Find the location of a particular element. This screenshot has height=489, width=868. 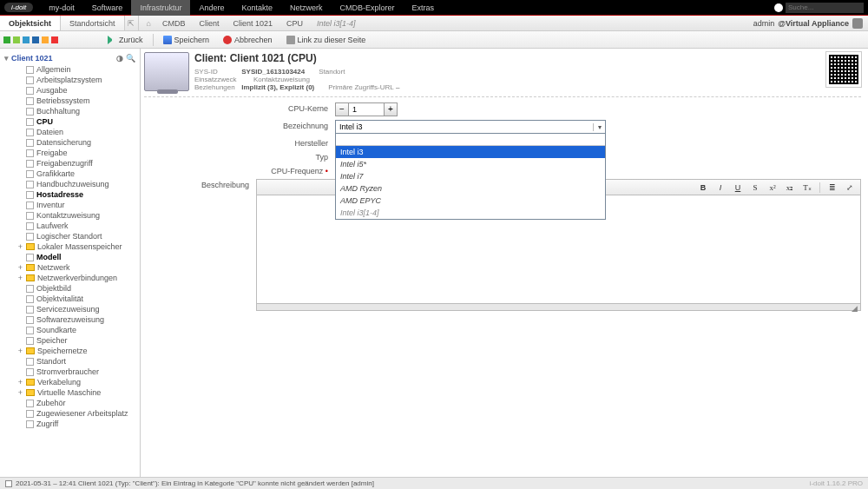

tree-item-standort: Standort is located at coordinates (69, 361).